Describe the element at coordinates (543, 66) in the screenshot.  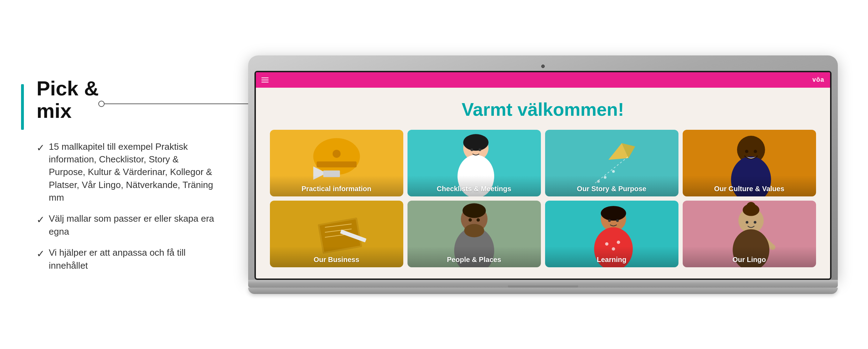
I see `laptop-camera` at that location.